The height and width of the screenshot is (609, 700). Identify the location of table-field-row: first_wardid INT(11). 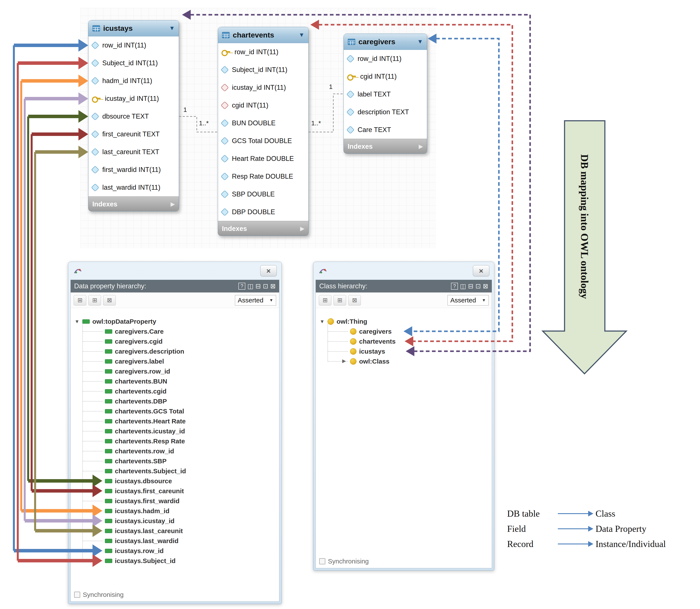
(133, 170).